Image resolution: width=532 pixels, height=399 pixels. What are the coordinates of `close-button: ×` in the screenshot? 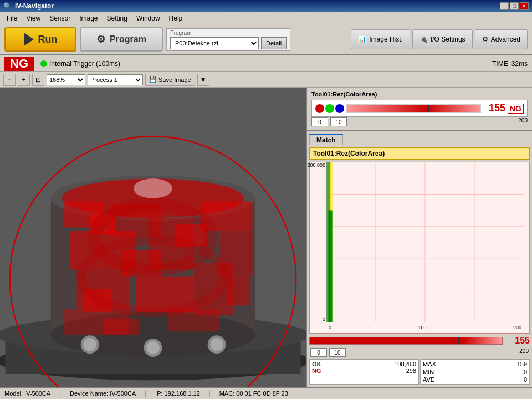 It's located at (524, 6).